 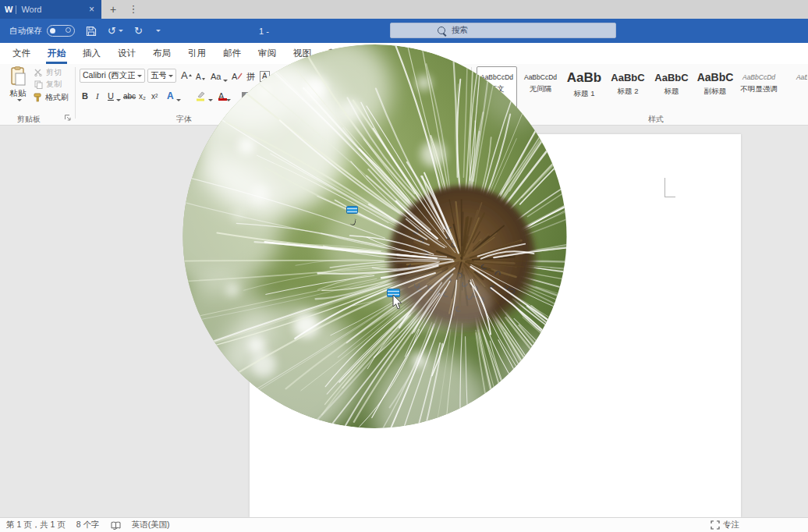 I want to click on ribbon-tab-home: 开始, so click(x=56, y=53).